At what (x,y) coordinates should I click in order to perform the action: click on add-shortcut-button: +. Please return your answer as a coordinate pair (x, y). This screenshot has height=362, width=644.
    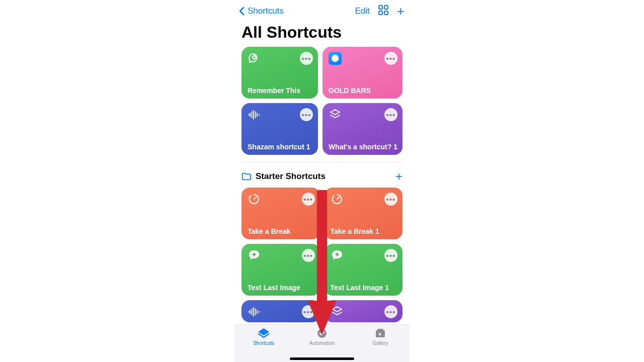
    Looking at the image, I should click on (400, 11).